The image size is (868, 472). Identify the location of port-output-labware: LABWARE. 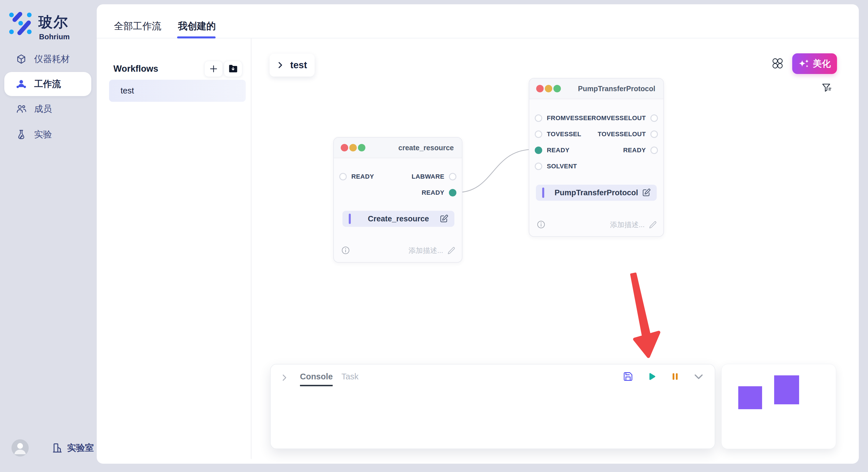
(432, 177).